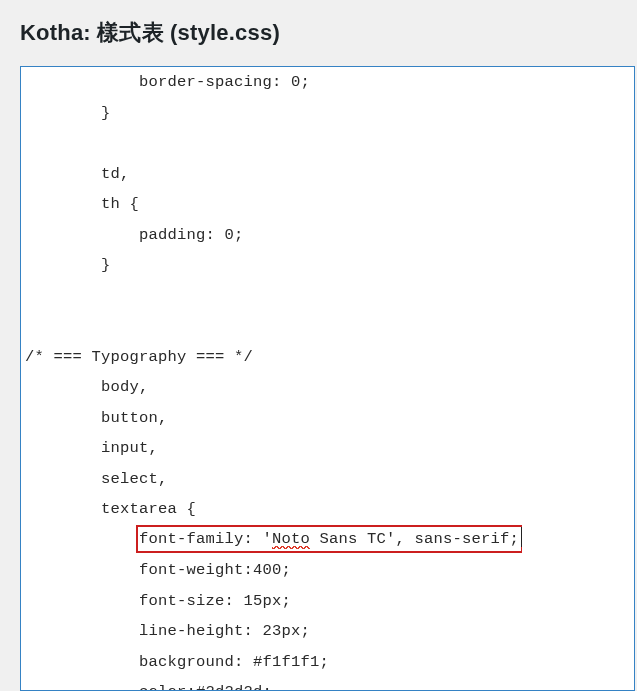 The height and width of the screenshot is (691, 637). I want to click on code-line: textarea {, so click(330, 510).